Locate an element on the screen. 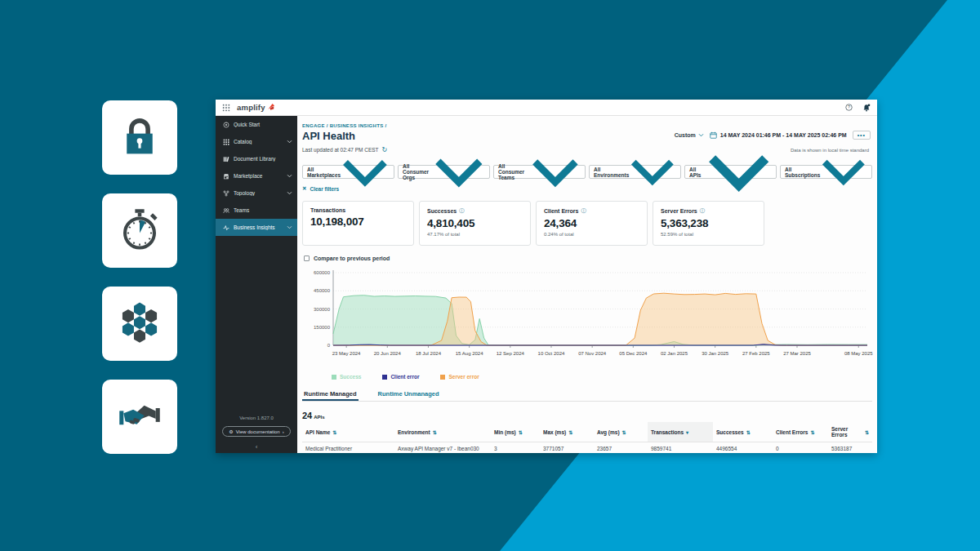 This screenshot has height=551, width=980. column-header-environment: Environment ⇅ is located at coordinates (443, 433).